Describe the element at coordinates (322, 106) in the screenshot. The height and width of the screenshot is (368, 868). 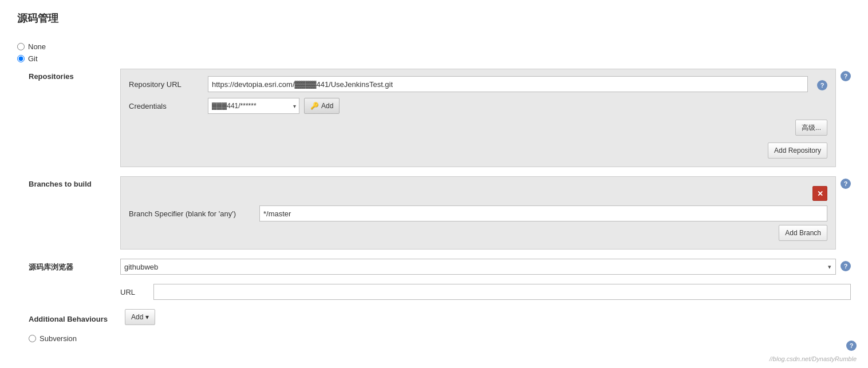
I see `add-credentials-button: 🔑 Add` at that location.